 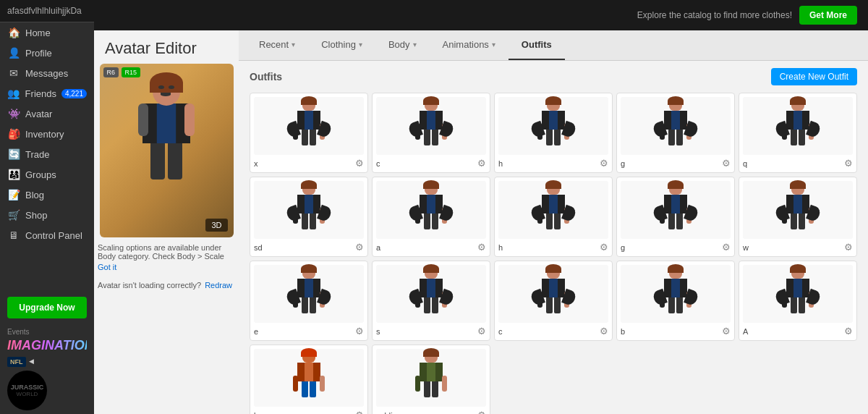 I want to click on outfit-name: sd, so click(x=305, y=248).